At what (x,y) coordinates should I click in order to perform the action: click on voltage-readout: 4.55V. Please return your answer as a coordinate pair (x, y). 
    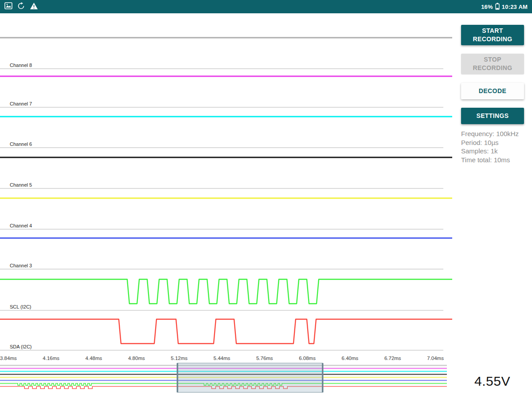
    Looking at the image, I should click on (492, 381).